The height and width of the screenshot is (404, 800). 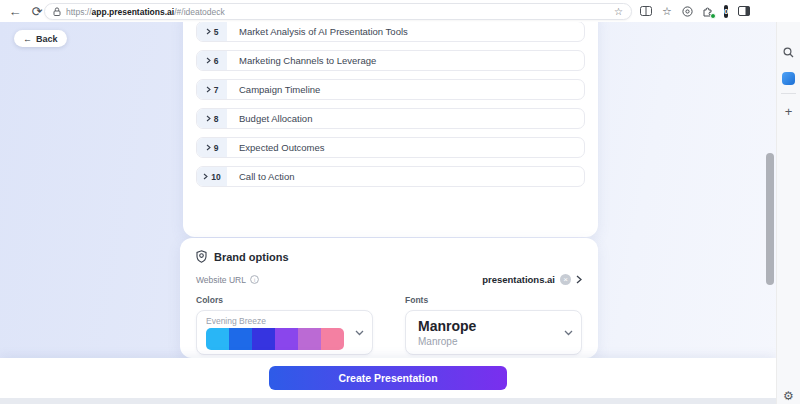 I want to click on info-icon: i, so click(x=254, y=280).